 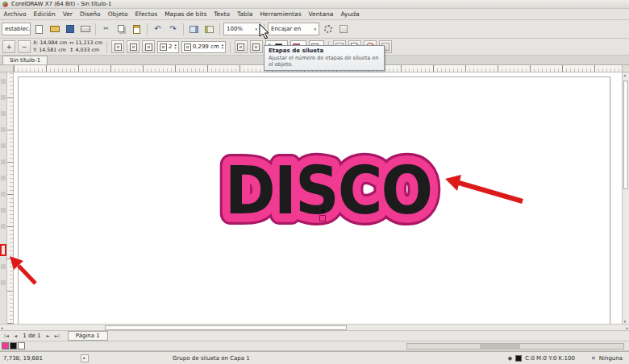 I want to click on contour-steps-value: 2, so click(x=170, y=47).